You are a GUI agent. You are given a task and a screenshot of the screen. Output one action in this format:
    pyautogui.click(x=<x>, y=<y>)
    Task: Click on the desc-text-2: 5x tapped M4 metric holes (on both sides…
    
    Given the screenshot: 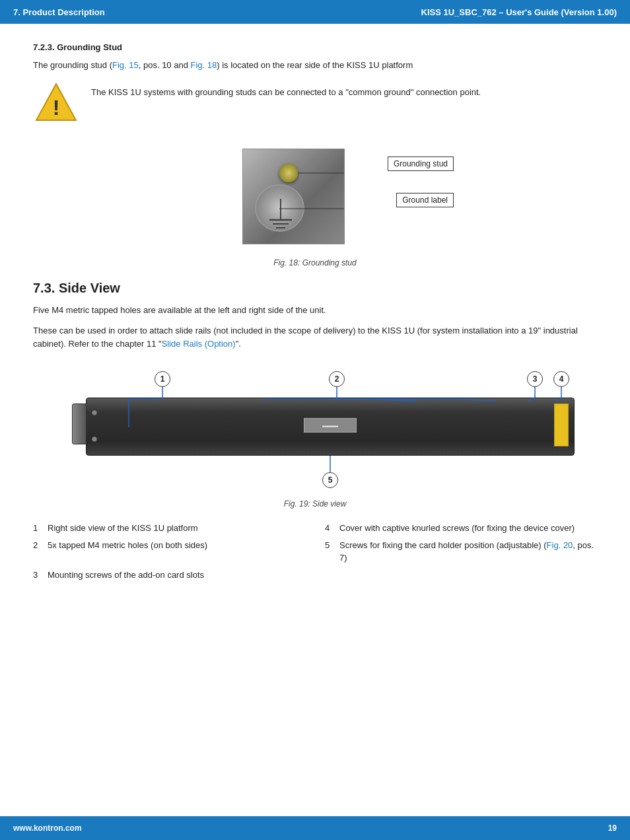 What is the action you would take?
    pyautogui.click(x=127, y=552)
    